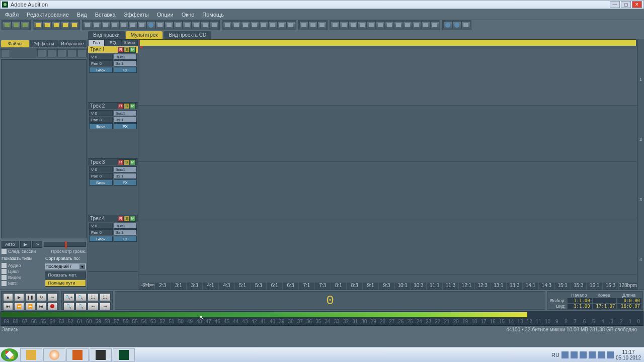 Image resolution: width=644 pixels, height=362 pixels. What do you see at coordinates (124, 25) in the screenshot?
I see `tb-a5` at bounding box center [124, 25].